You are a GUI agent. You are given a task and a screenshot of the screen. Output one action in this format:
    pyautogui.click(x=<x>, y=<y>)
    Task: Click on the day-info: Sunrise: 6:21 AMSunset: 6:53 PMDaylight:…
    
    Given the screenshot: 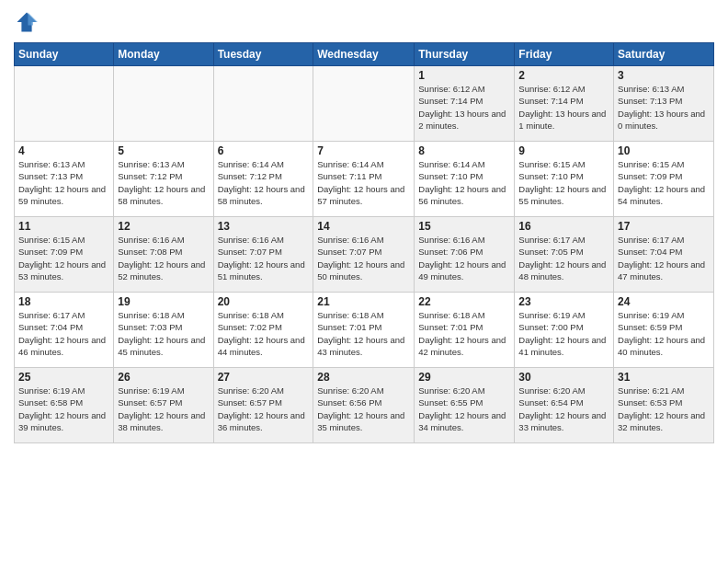 What is the action you would take?
    pyautogui.click(x=664, y=408)
    